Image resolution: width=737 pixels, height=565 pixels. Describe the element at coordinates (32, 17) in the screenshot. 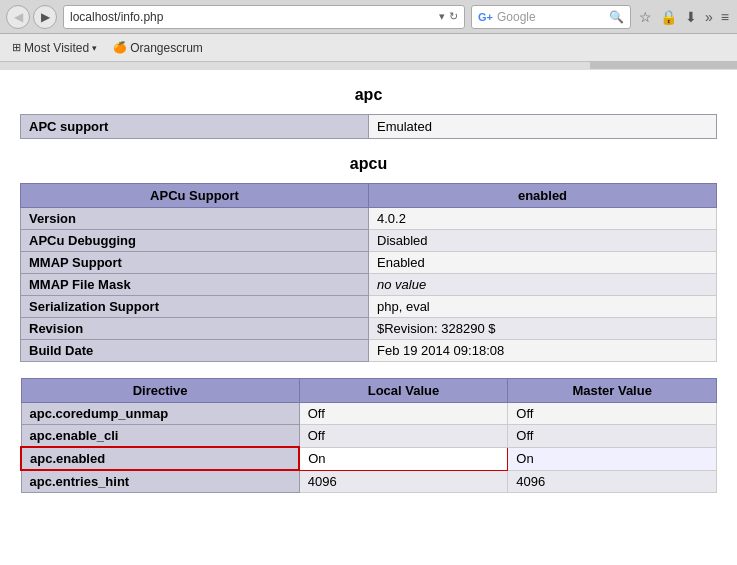

I see `nav-buttons: ◀ ▶` at that location.